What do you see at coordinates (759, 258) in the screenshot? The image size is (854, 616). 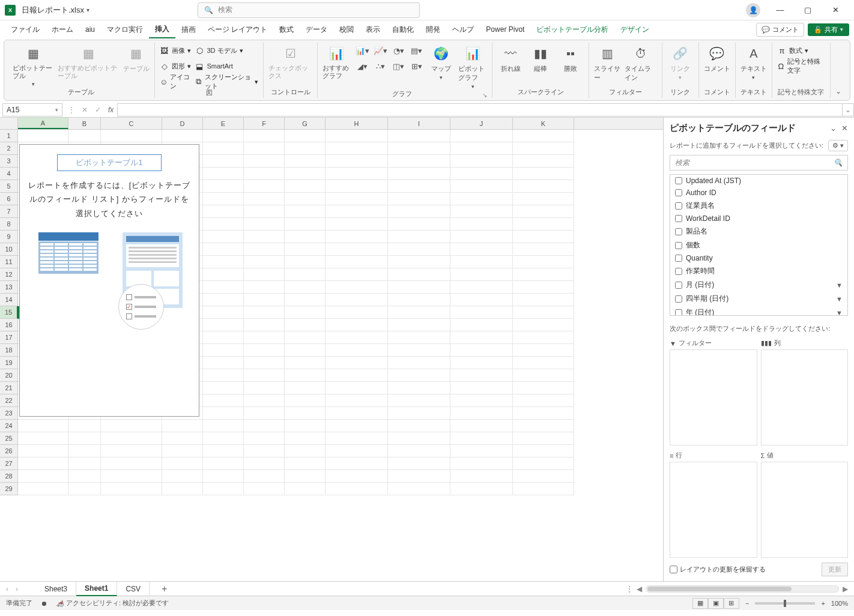 I see `pivot-field-item: Quantity` at bounding box center [759, 258].